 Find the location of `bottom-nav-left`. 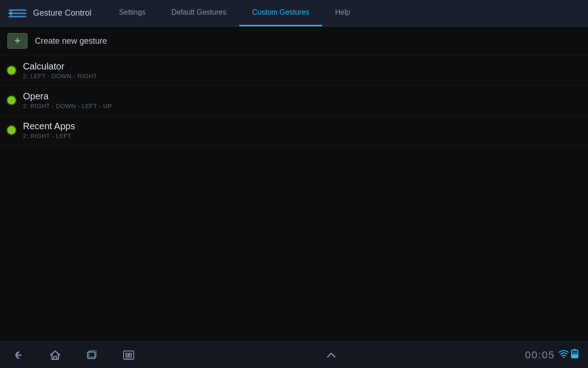

bottom-nav-left is located at coordinates (74, 355).